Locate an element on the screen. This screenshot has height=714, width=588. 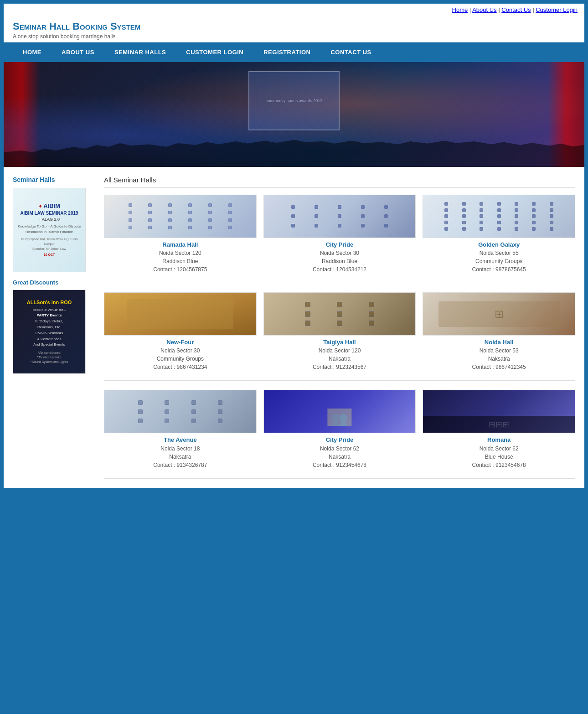
hall-line2-0: Noida Sector 120 is located at coordinates (181, 253).